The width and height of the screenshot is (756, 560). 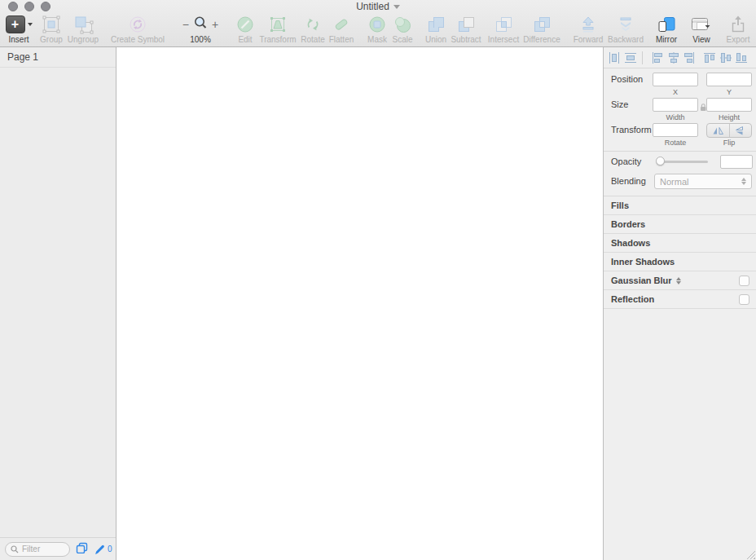 What do you see at coordinates (675, 92) in the screenshot?
I see `x-sublabel: X` at bounding box center [675, 92].